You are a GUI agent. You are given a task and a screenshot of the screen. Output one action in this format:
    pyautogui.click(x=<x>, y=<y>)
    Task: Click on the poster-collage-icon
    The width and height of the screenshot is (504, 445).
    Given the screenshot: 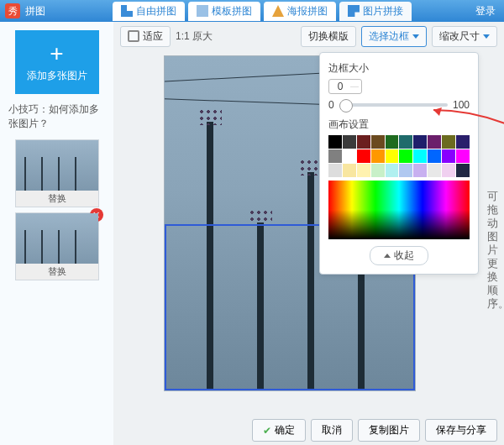 What is the action you would take?
    pyautogui.click(x=278, y=11)
    